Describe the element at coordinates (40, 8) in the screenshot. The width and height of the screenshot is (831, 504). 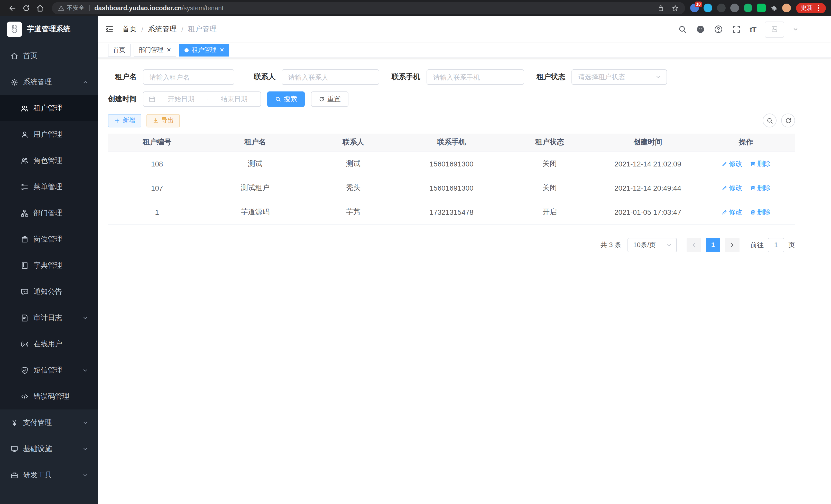
I see `browser-home-button` at that location.